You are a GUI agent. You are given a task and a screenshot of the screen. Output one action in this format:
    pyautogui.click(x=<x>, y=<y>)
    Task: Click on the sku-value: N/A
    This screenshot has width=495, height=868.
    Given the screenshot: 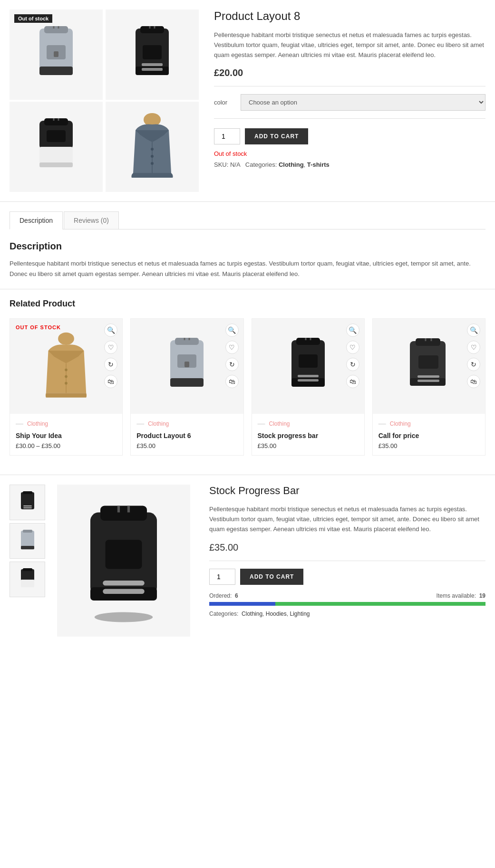 What is the action you would take?
    pyautogui.click(x=235, y=164)
    